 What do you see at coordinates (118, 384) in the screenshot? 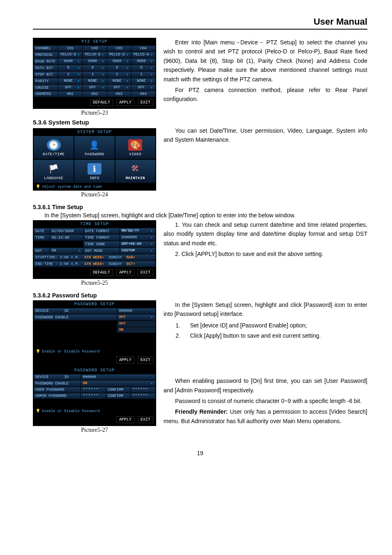
I see `pwenable-select-2: ON▾` at bounding box center [118, 384].